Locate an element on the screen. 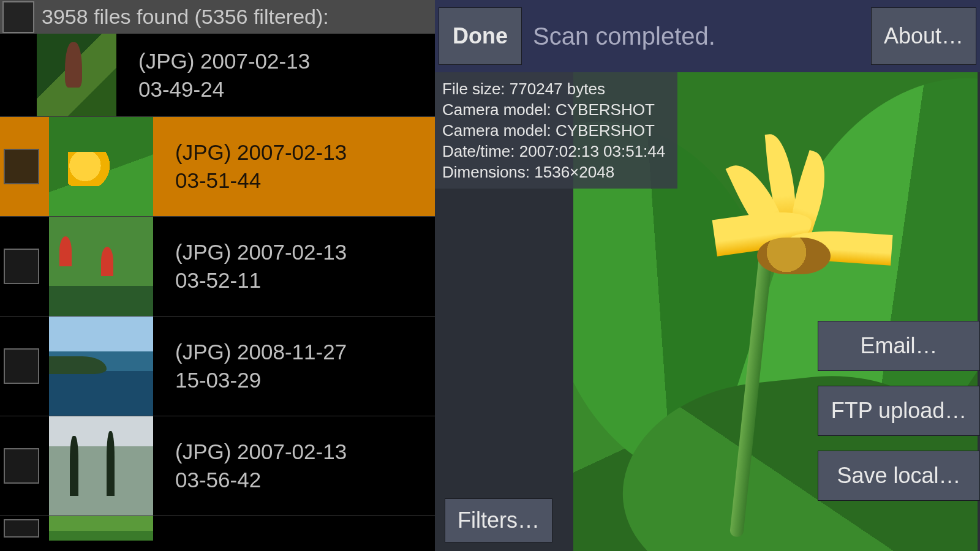 The width and height of the screenshot is (980, 551). file-row: (JPG) 2008-11-27 15-03-29 is located at coordinates (217, 366).